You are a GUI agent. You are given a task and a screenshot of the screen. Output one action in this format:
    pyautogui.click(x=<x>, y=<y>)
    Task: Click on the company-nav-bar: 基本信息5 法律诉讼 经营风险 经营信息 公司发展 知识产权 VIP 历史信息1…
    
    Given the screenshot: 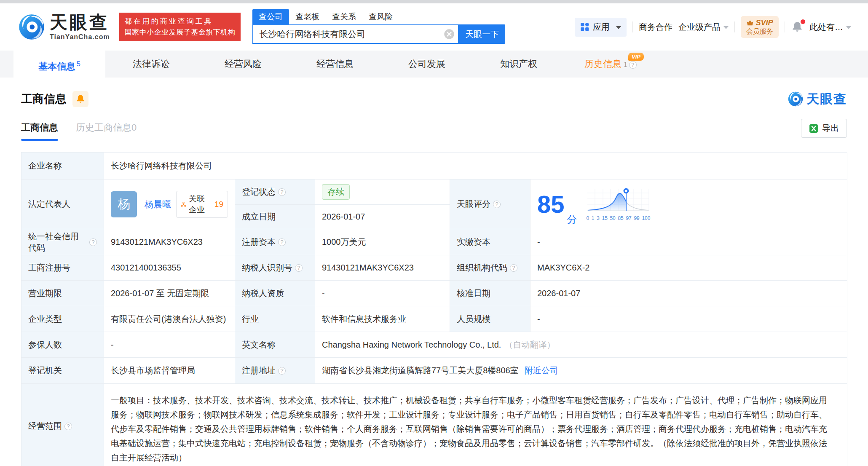 What is the action you would take?
    pyautogui.click(x=434, y=64)
    